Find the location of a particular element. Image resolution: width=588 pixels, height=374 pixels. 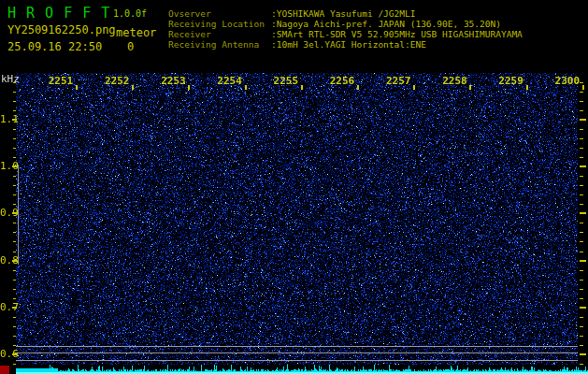

date-time: 25.09.16 22:50 is located at coordinates (54, 47).